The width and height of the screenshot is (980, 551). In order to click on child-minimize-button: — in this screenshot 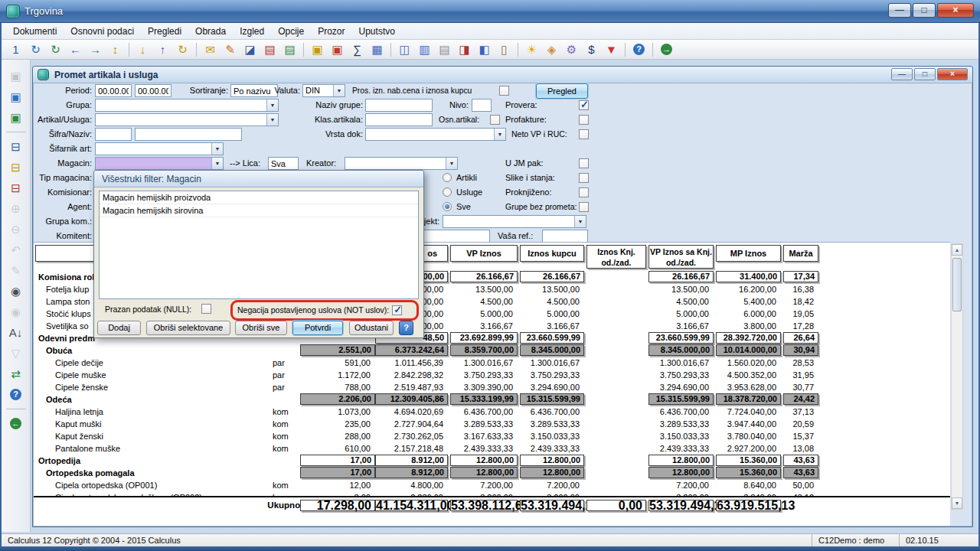, I will do `click(902, 74)`.